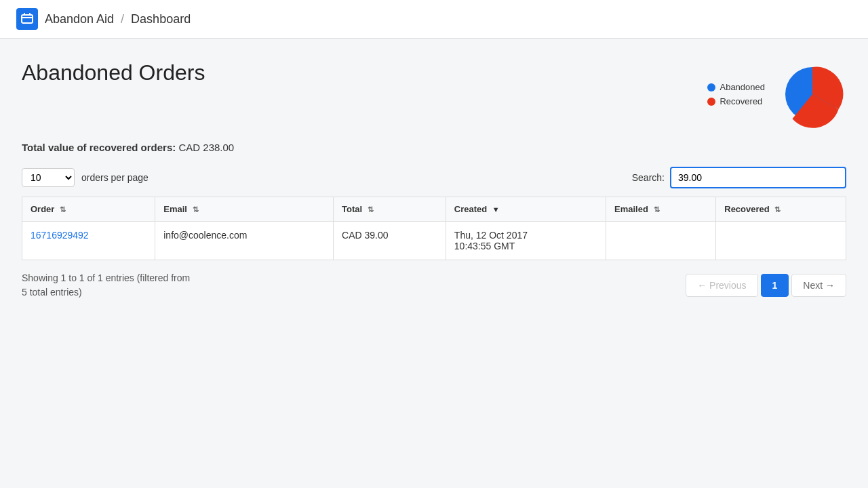 This screenshot has width=868, height=488. What do you see at coordinates (434, 241) in the screenshot?
I see `table-row: 16716929492 info@coolence.com CAD 39.00 …` at bounding box center [434, 241].